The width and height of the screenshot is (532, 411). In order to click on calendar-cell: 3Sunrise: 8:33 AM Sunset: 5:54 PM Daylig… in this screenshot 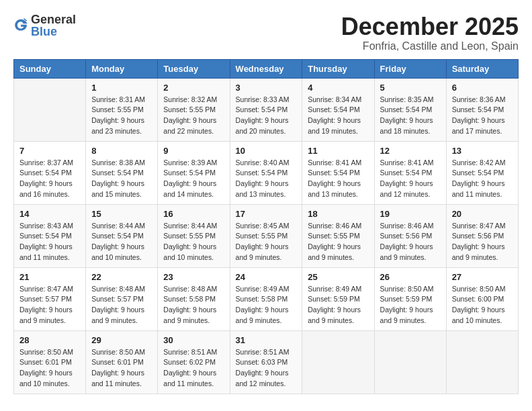, I will do `click(266, 109)`.